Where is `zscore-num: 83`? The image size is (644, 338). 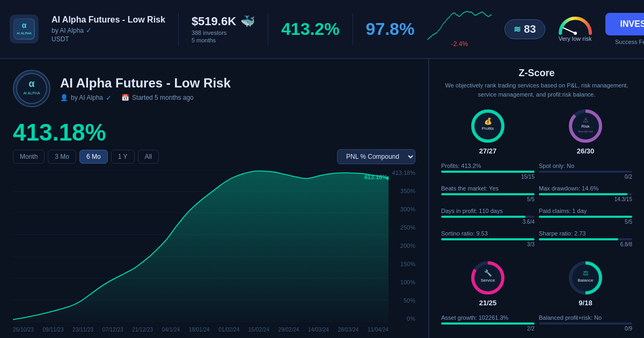
zscore-num: 83 is located at coordinates (530, 29).